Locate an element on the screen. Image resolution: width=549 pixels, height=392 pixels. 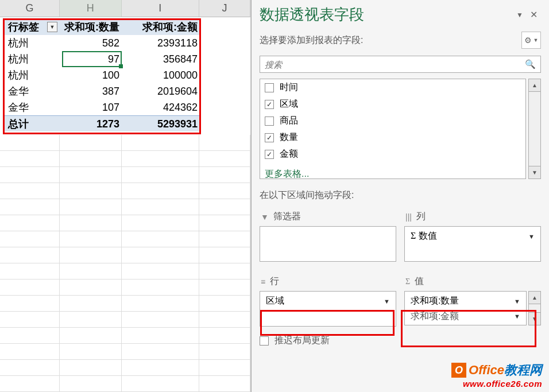
filter-dropzone is located at coordinates (328, 244).